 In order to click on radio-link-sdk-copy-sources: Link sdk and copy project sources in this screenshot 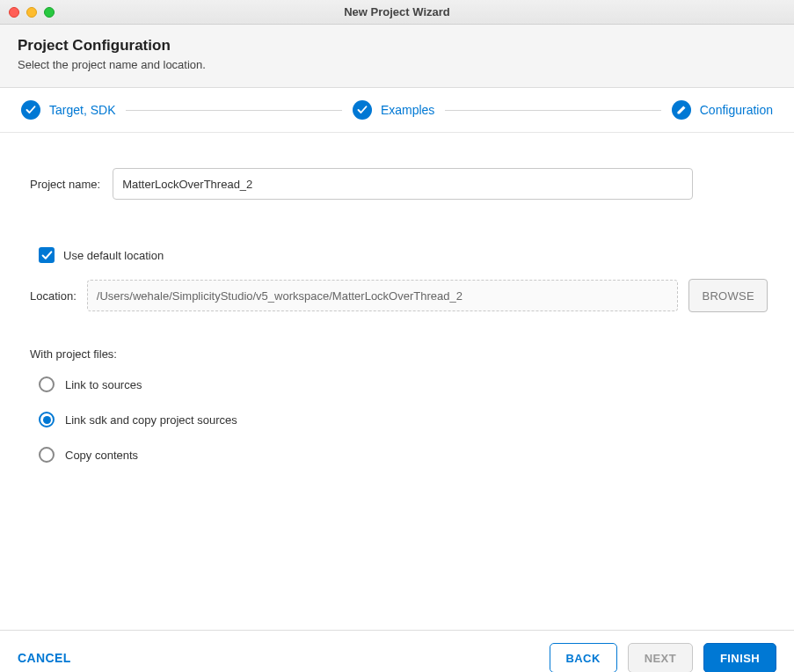, I will do `click(403, 420)`.